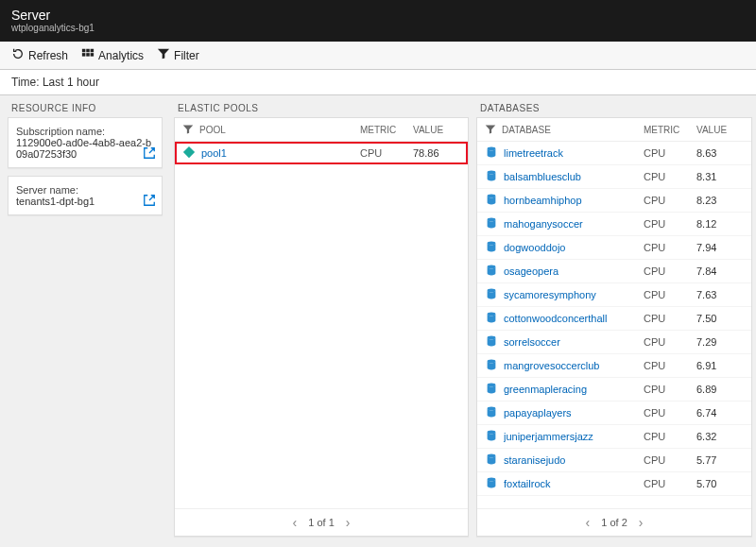 The width and height of the screenshot is (756, 547). Describe the element at coordinates (571, 295) in the screenshot. I see `database-name: sycamoresymphony` at that location.